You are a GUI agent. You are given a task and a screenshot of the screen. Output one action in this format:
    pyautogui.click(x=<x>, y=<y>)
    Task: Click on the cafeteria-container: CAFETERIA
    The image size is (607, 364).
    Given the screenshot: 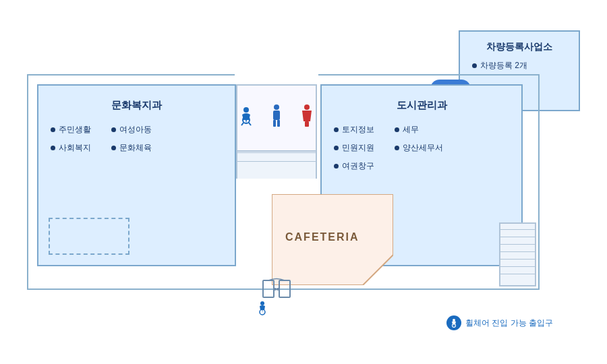 What is the action you would take?
    pyautogui.click(x=333, y=240)
    